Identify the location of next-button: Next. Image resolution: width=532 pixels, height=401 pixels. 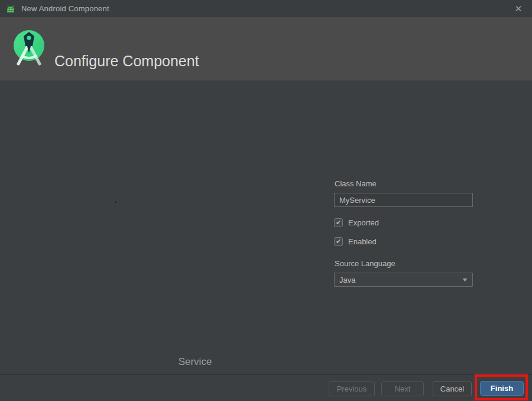
(403, 389).